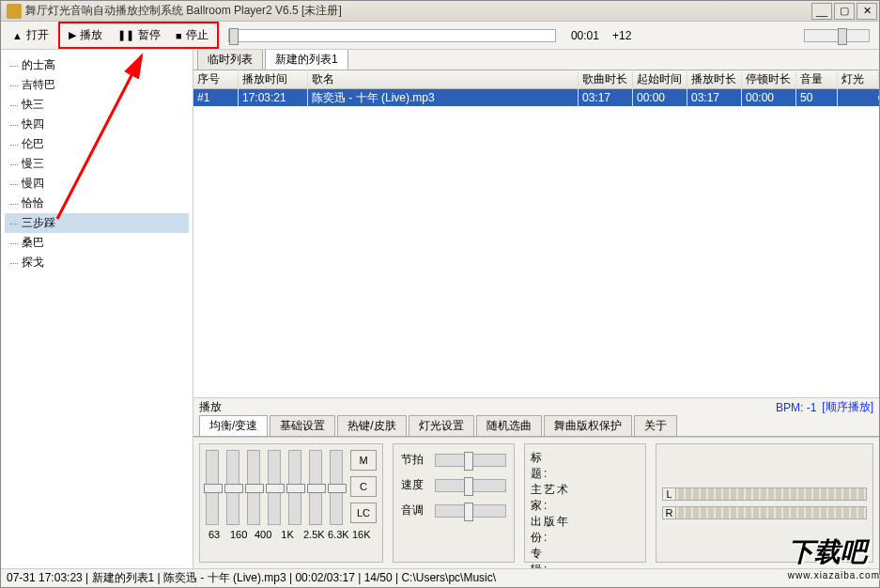  What do you see at coordinates (606, 79) in the screenshot?
I see `col-duration: 歌曲时长` at bounding box center [606, 79].